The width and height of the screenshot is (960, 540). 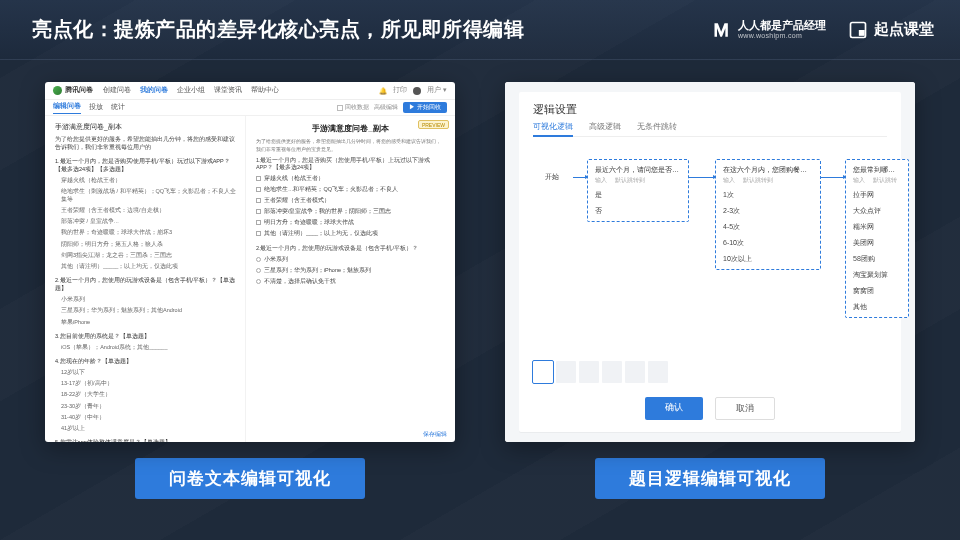 I want to click on subtab-send: 投放, so click(x=96, y=108).